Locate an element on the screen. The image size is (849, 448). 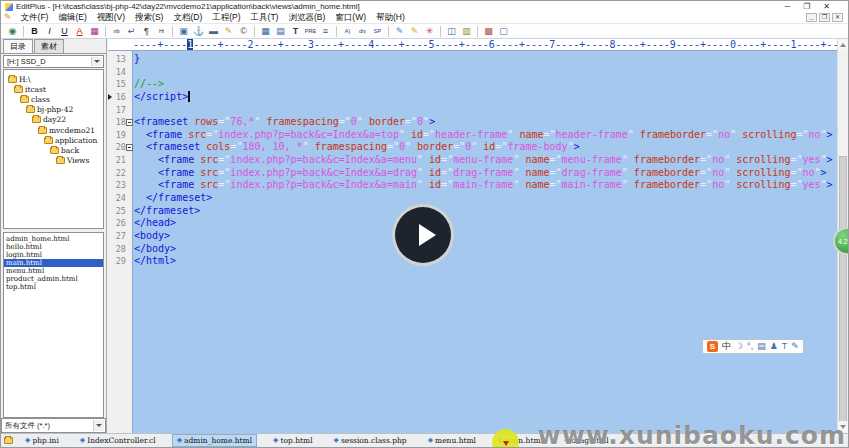
document-tab: ◈session.class.php is located at coordinates (370, 440).